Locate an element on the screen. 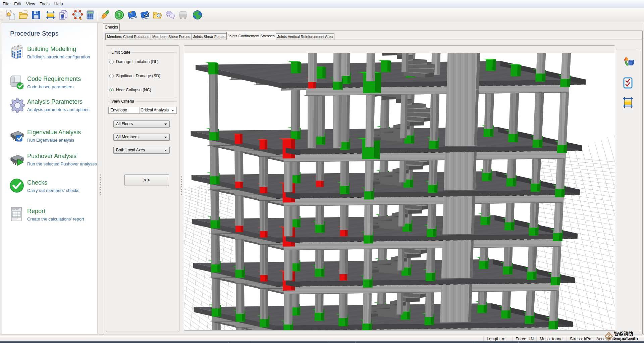  building-modeller-button is located at coordinates (50, 15).